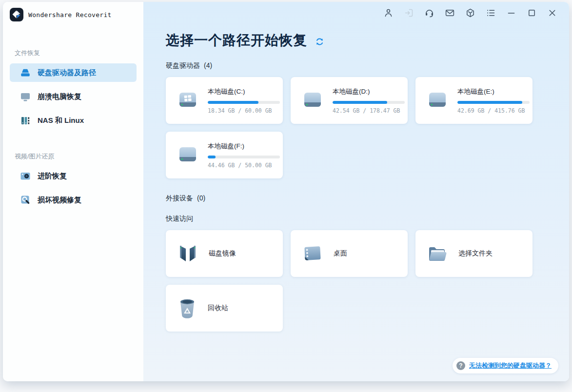  Describe the element at coordinates (73, 200) in the screenshot. I see `sidebar-item-video-repair: 损坏视频修复` at that location.